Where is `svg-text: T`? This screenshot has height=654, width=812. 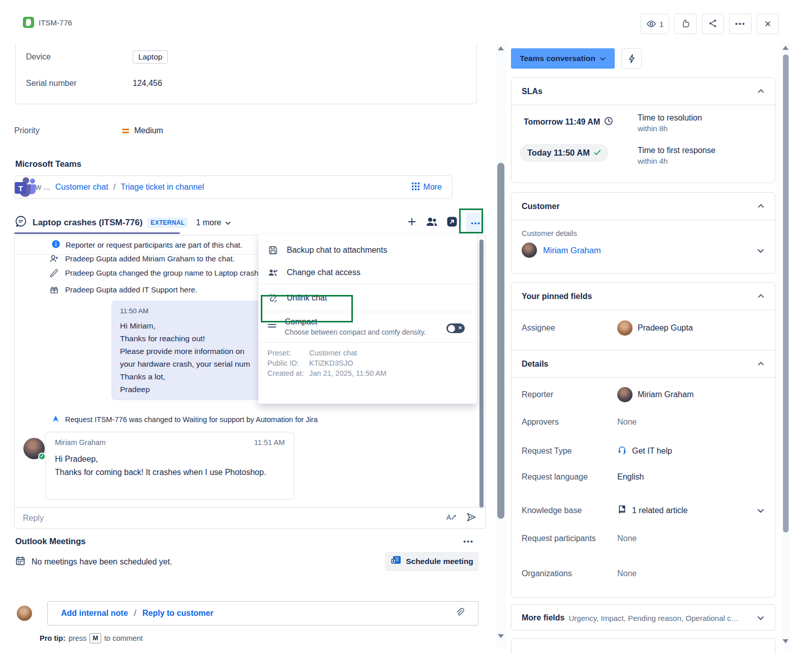 svg-text: T is located at coordinates (20, 188).